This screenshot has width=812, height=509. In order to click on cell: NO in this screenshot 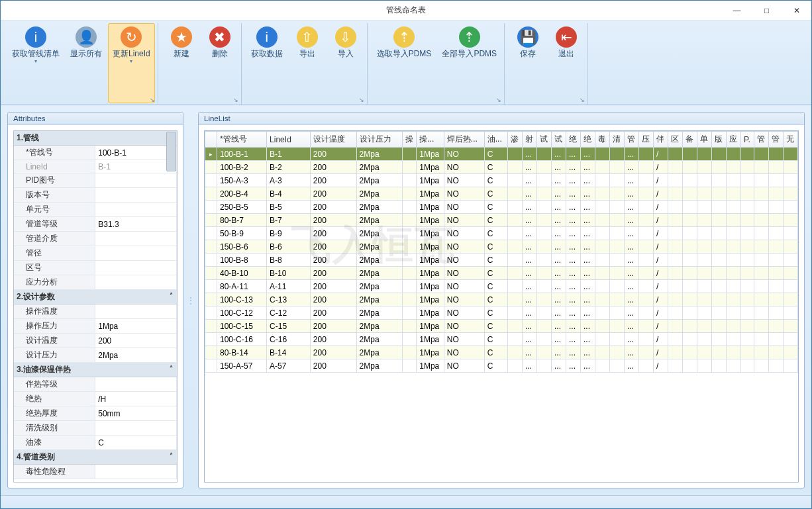, I will do `click(464, 234)`.